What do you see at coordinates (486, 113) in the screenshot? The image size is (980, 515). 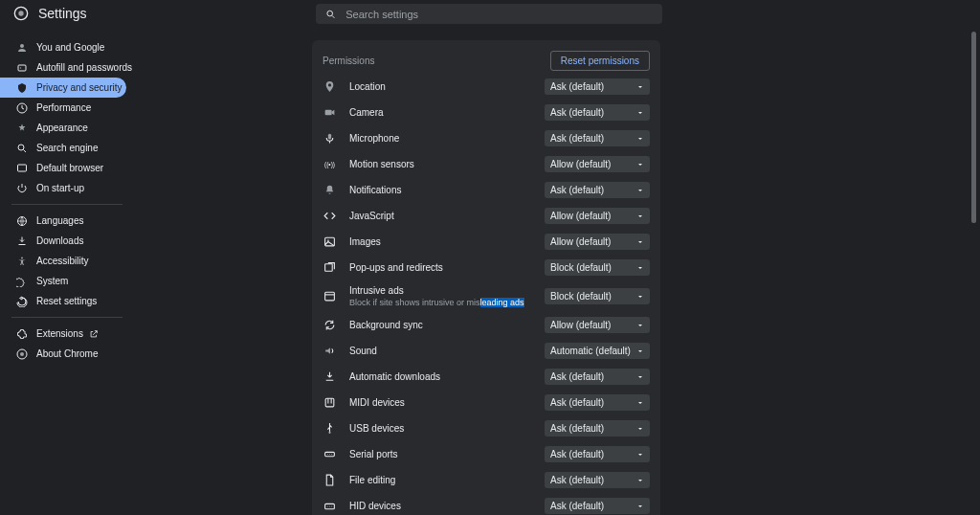 I see `permission-row-camera: CameraAsk (default)` at bounding box center [486, 113].